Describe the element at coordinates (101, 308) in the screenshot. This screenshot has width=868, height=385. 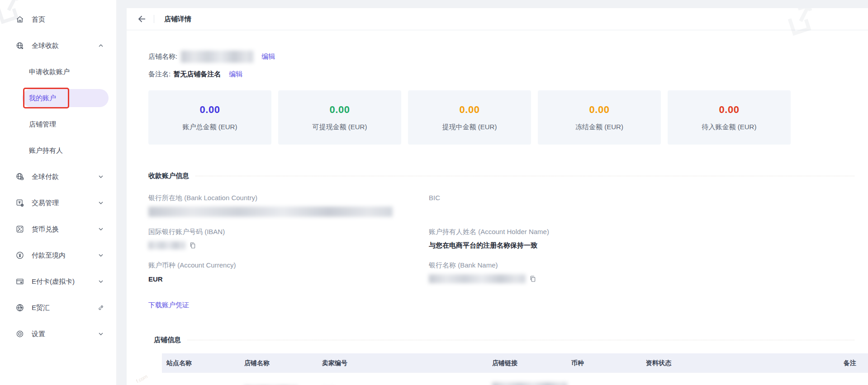
I see `external-link-icon` at that location.